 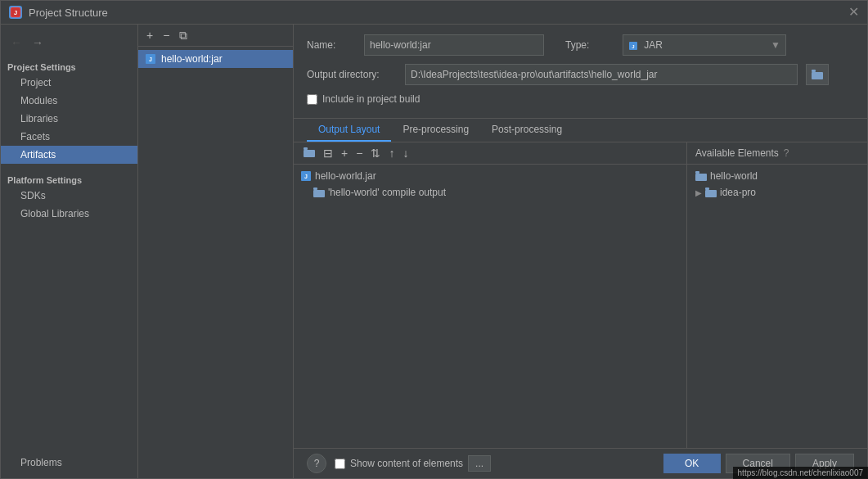 What do you see at coordinates (349, 130) in the screenshot?
I see `tab-output-layout: Output Layout` at bounding box center [349, 130].